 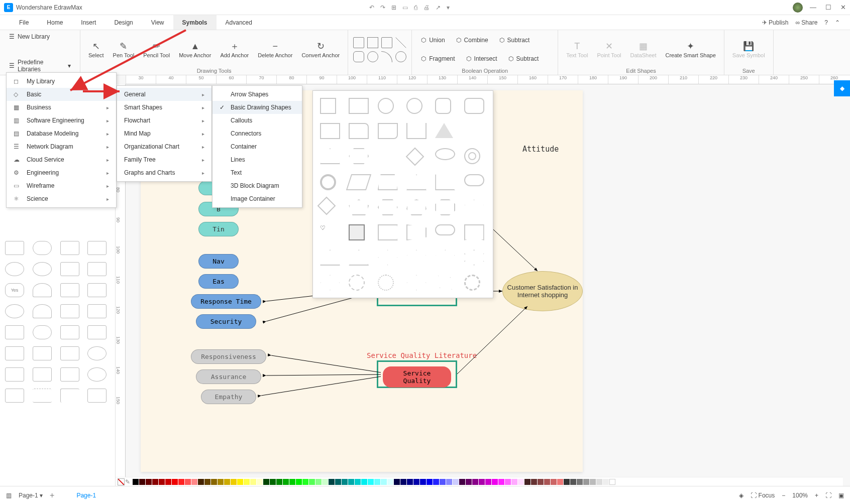 I want to click on menu-home: Home, so click(x=55, y=22).